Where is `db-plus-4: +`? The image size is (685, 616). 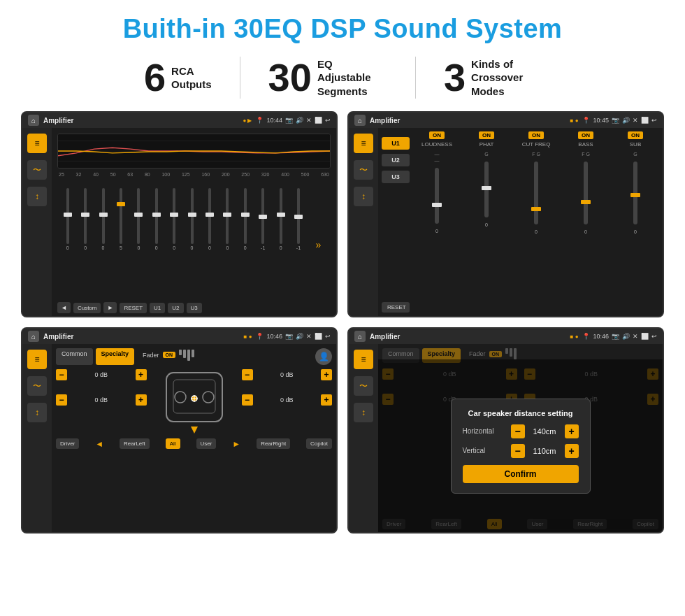 db-plus-4: + is located at coordinates (326, 400).